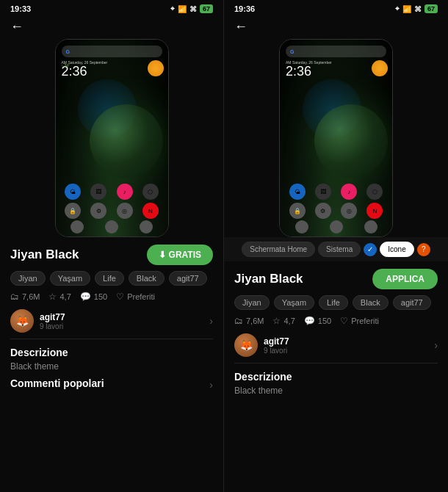 The height and width of the screenshot is (492, 448). What do you see at coordinates (66, 65) in the screenshot?
I see `preview-weather-row: ↑ 24°` at bounding box center [66, 65].